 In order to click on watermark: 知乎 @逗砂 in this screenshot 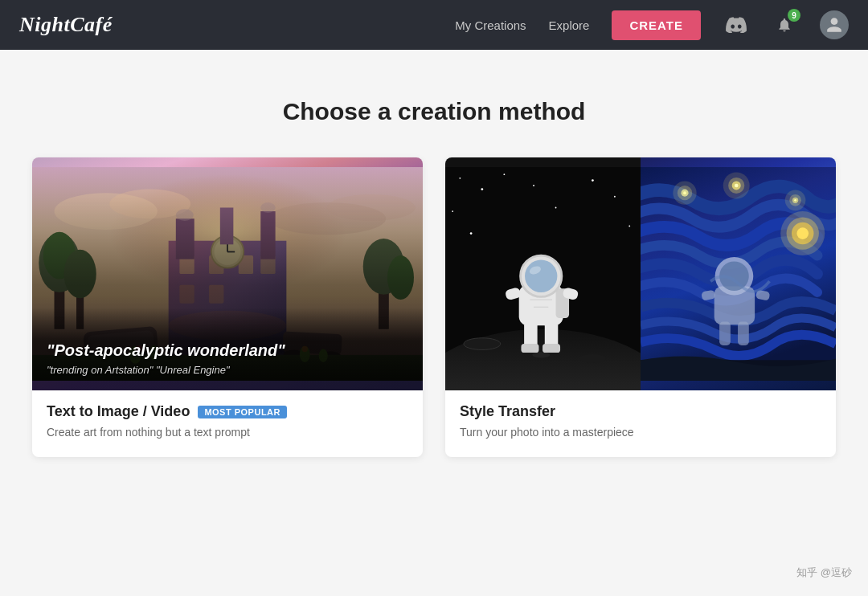, I will do `click(825, 573)`.